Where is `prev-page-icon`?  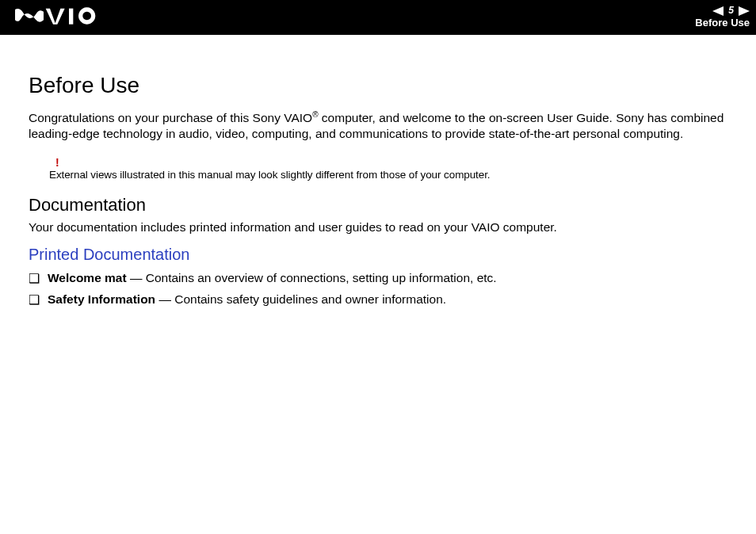
prev-page-icon is located at coordinates (718, 11).